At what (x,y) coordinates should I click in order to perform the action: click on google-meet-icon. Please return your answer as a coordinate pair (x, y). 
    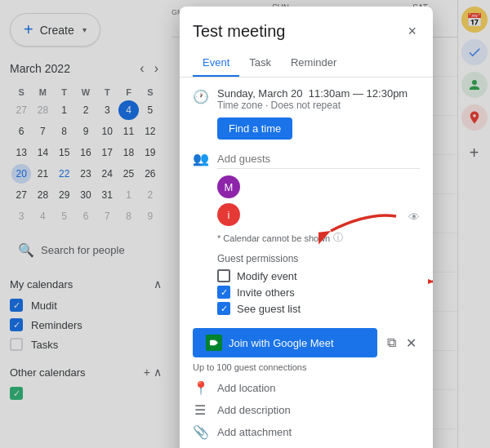
    Looking at the image, I should click on (214, 343).